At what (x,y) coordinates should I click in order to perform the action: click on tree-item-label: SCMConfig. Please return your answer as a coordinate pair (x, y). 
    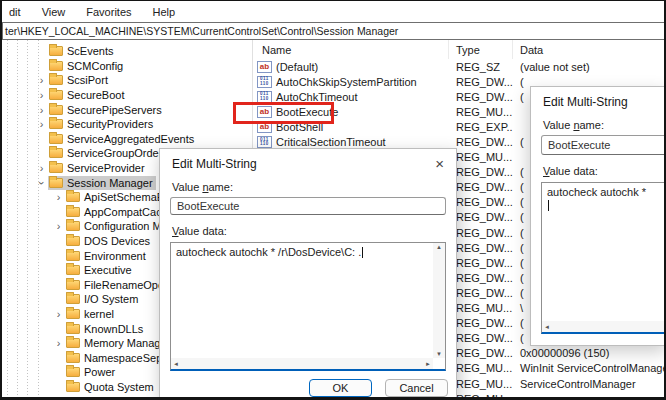
    Looking at the image, I should click on (95, 66).